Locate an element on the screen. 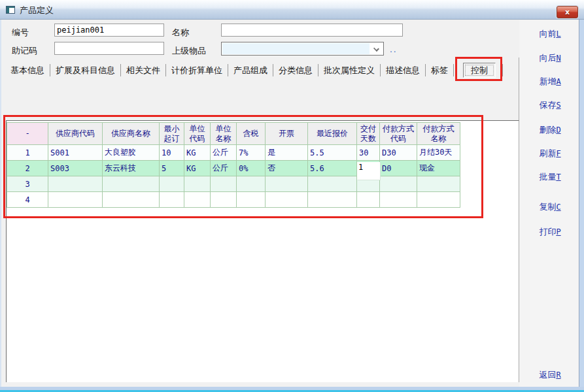 The height and width of the screenshot is (392, 584). window-title: 产品定义 is located at coordinates (37, 10).